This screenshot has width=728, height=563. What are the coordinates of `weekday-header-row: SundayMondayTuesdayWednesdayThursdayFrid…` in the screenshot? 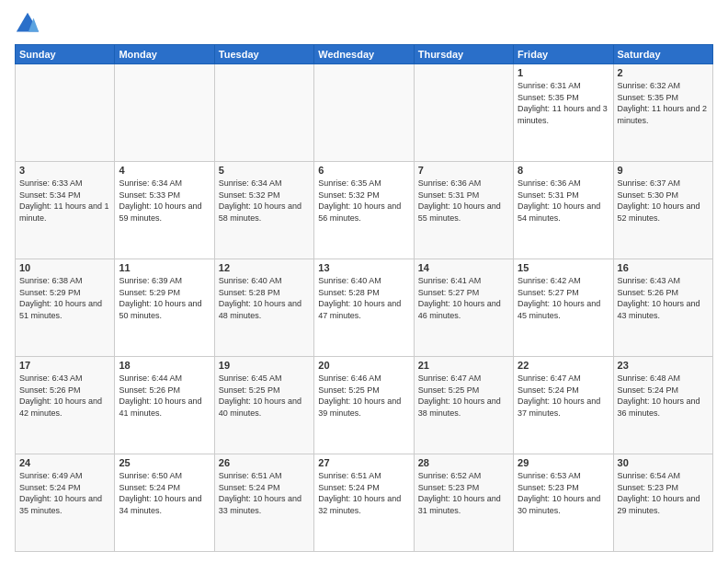 It's located at (364, 55).